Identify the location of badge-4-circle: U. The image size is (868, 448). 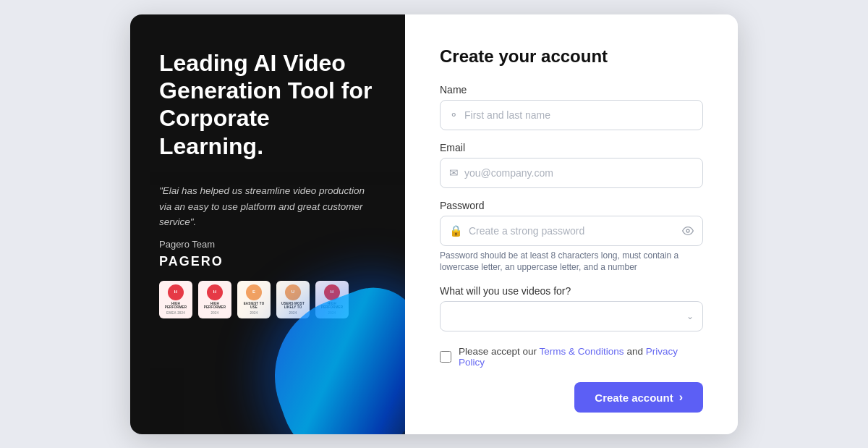
(293, 292).